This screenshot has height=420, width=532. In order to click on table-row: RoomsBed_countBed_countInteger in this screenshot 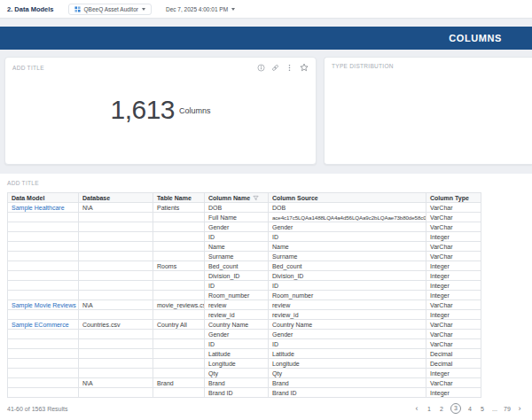, I will do `click(245, 266)`.